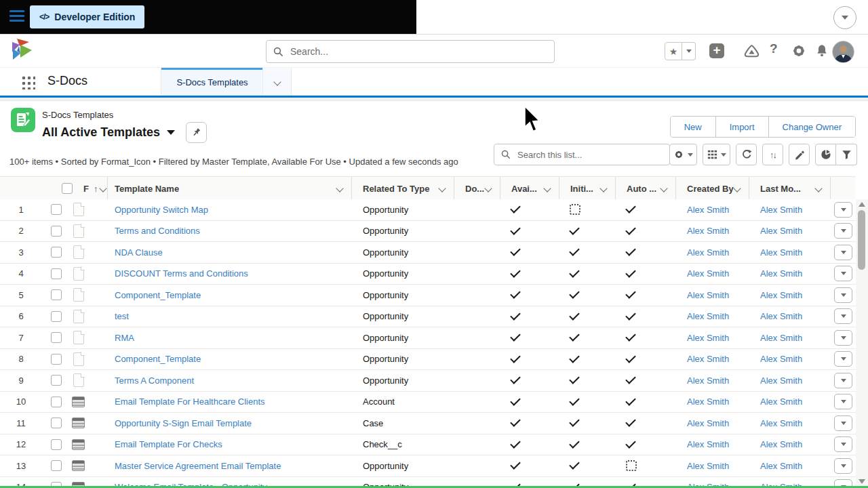  What do you see at coordinates (171, 133) in the screenshot?
I see `view-caret-icon` at bounding box center [171, 133].